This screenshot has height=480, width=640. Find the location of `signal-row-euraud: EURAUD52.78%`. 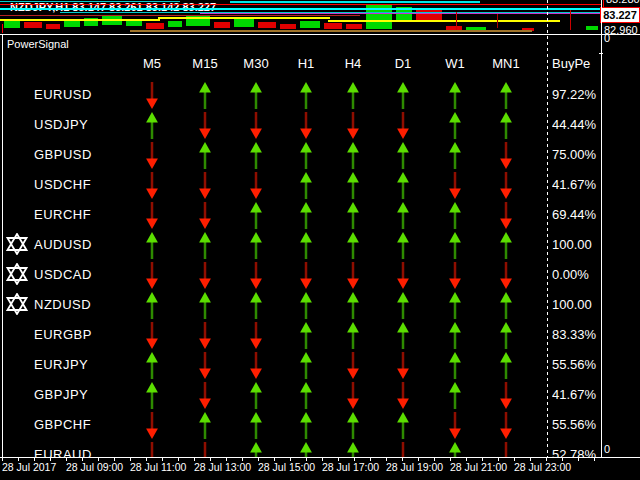

signal-row-euraud: EURAUD52.78% is located at coordinates (300, 448).